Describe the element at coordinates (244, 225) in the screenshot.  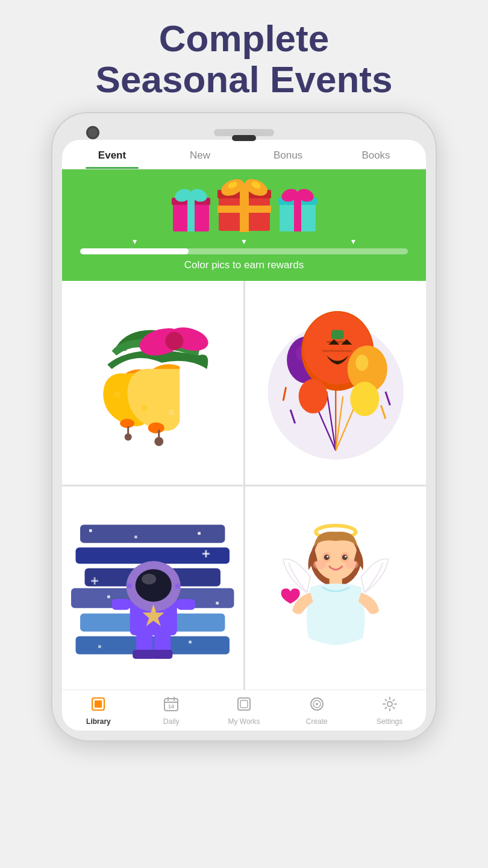
I see `event-banner: ▼ ▼ ▼ Color pics to earn rewards` at that location.